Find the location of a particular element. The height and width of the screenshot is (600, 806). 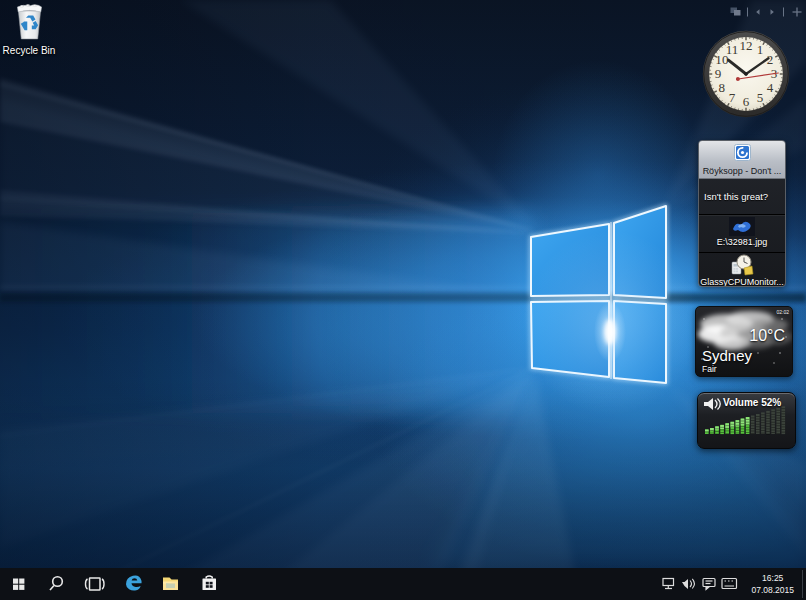

svg-text: 7 is located at coordinates (732, 98).